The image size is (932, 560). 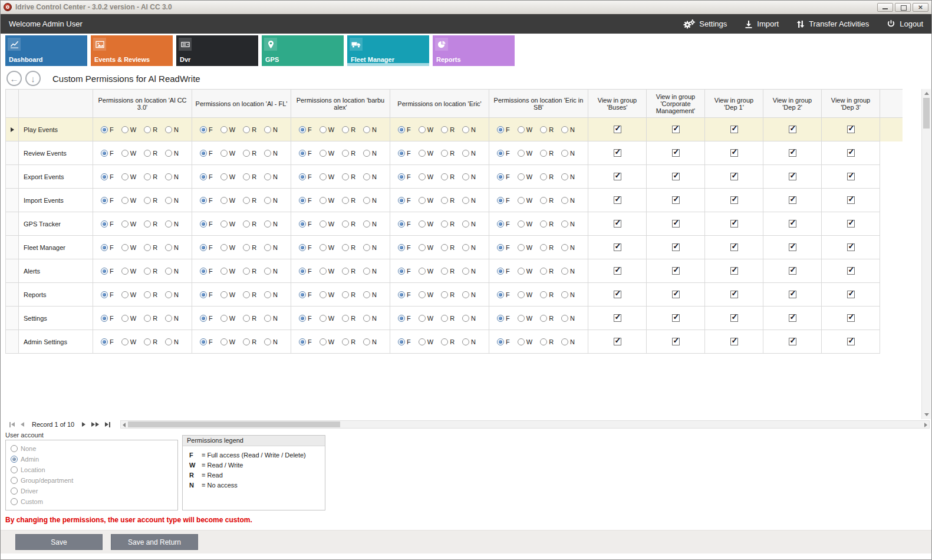 What do you see at coordinates (92, 491) in the screenshot?
I see `user-account-option-driver: Driver` at bounding box center [92, 491].